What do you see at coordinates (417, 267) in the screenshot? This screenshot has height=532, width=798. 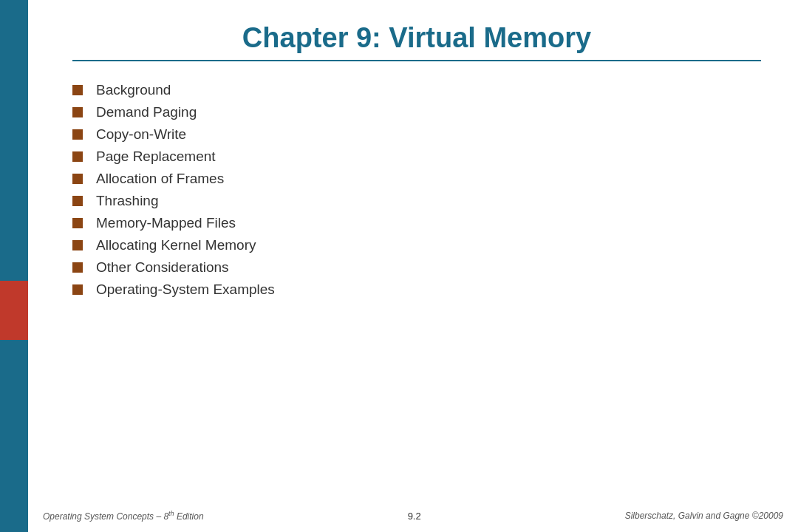 I see `list-item: Other Considerations` at bounding box center [417, 267].